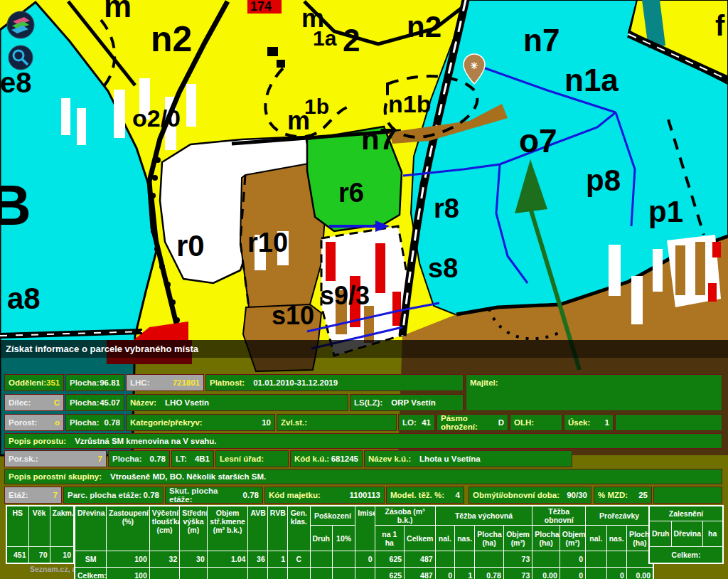  What do you see at coordinates (228, 528) in the screenshot?
I see `col-objem-kmene: Objem stř.kmene (m³ b.k.)` at bounding box center [228, 528].